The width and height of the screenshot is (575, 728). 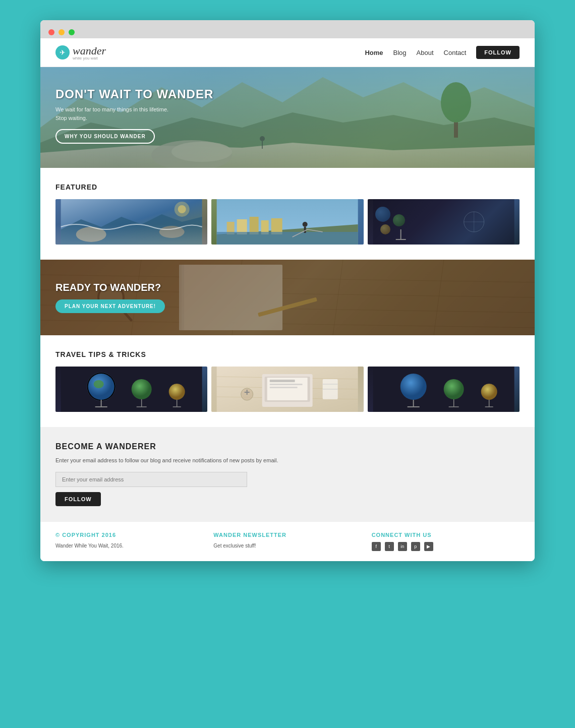 I want to click on newsletter-description: Enter your email address to follow our b…, so click(x=288, y=461).